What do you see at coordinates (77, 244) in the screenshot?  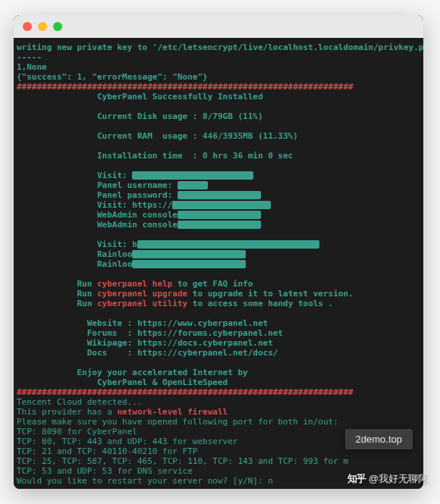 I see `line: Visit: h` at bounding box center [77, 244].